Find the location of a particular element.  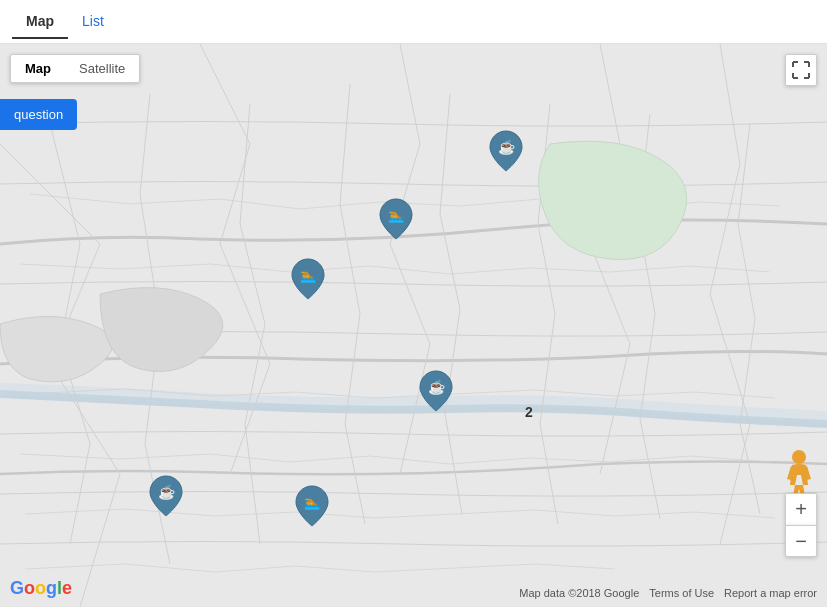

map-type-satellite-button: Satellite is located at coordinates (102, 68).